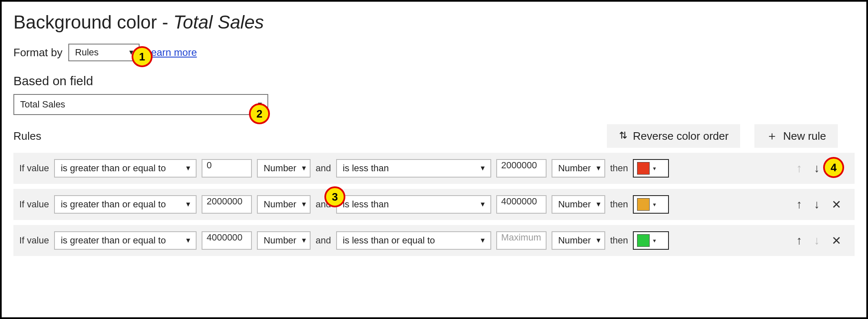 This screenshot has width=868, height=319. What do you see at coordinates (521, 168) in the screenshot?
I see `value-2-input: 2000000` at bounding box center [521, 168].